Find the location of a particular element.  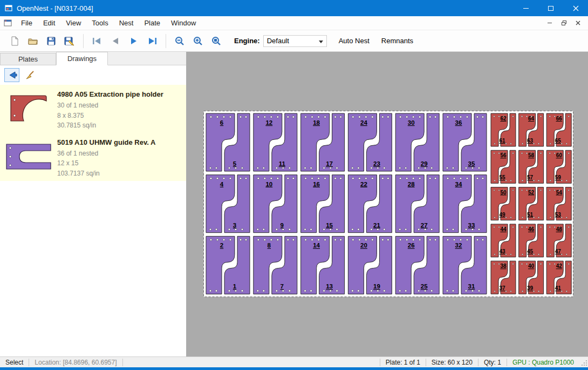

part-number: 12 is located at coordinates (269, 123).